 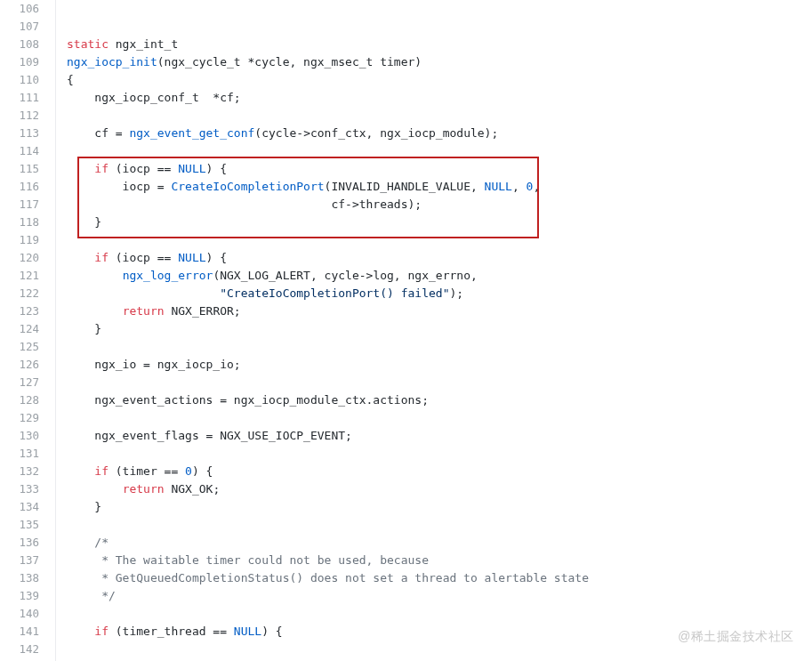 What do you see at coordinates (327, 187) in the screenshot?
I see `code-line: iocp = CreateIoCompletionPort(INVALID_HA…` at bounding box center [327, 187].